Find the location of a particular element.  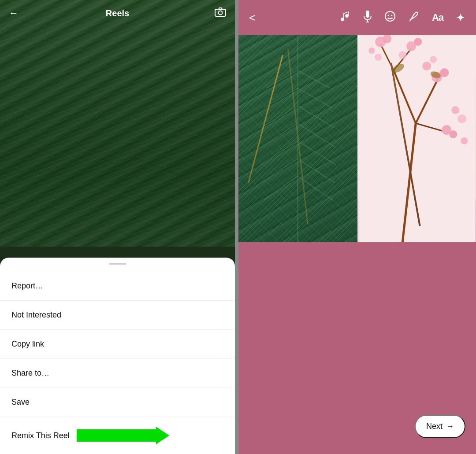

next-arrow-icon: → is located at coordinates (450, 426).